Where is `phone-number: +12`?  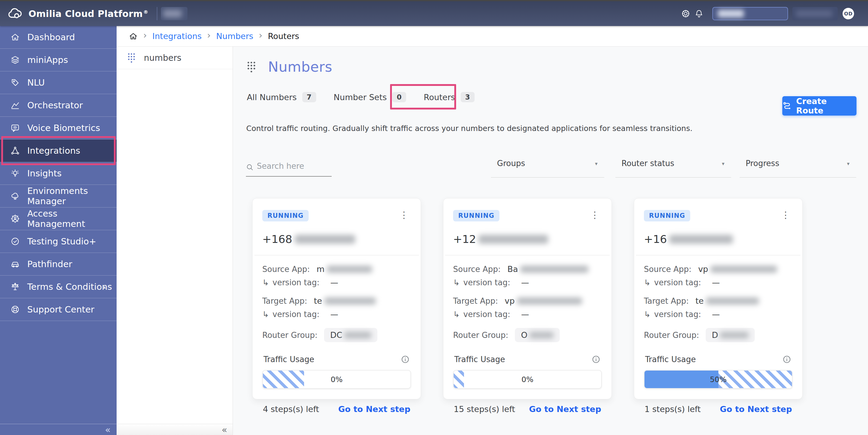
phone-number: +12 is located at coordinates (528, 239).